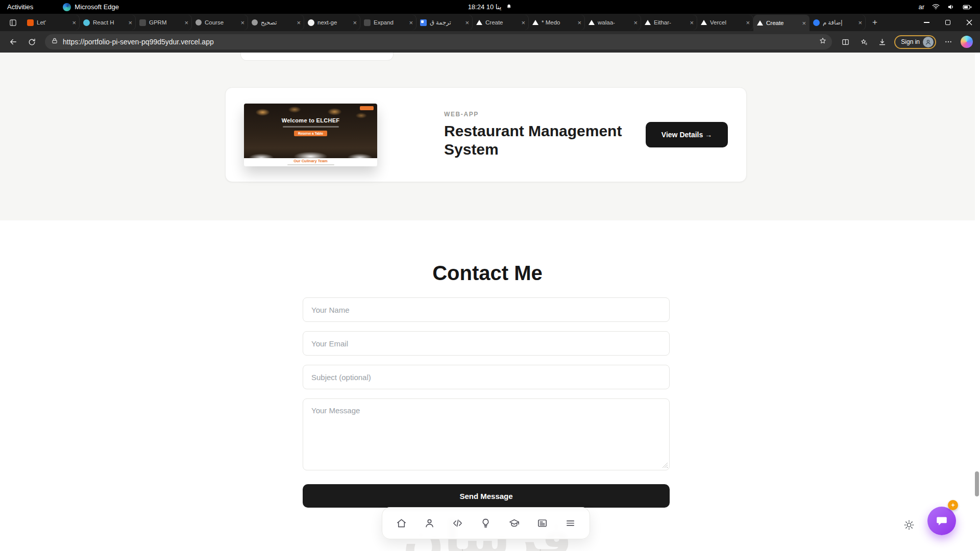 The height and width of the screenshot is (551, 980). I want to click on maximize-icon, so click(948, 22).